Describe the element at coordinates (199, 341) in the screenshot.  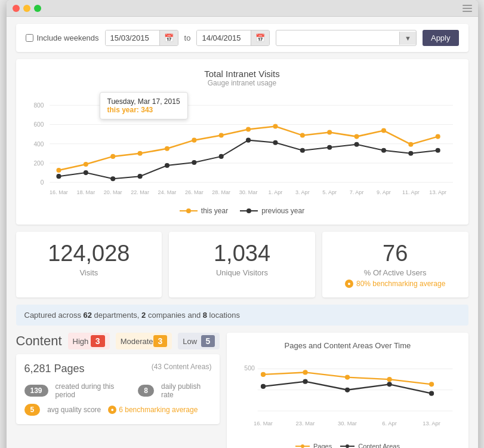
I see `low-badge: Low 5` at that location.